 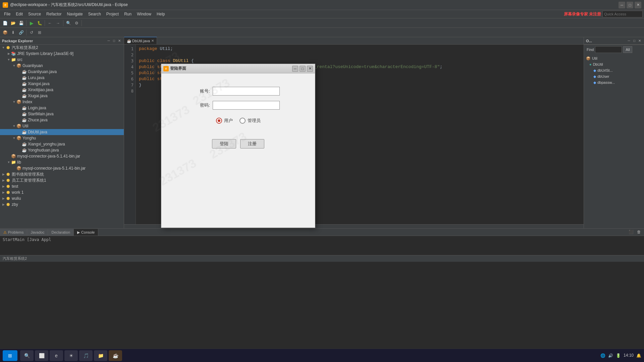 What do you see at coordinates (614, 49) in the screenshot?
I see `find-bar: Find All` at bounding box center [614, 49].